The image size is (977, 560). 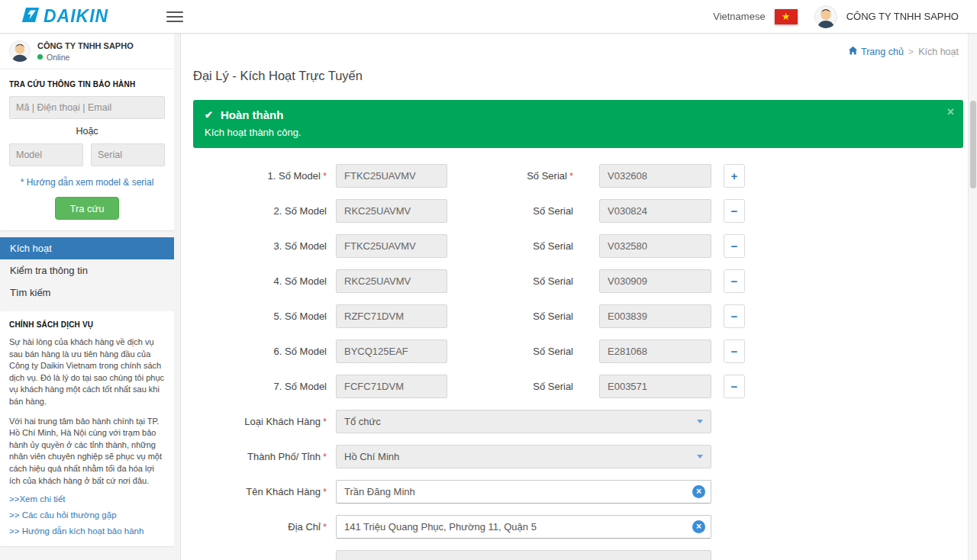 What do you see at coordinates (87, 515) in the screenshot?
I see `faq-link: >> Các câu hỏi thường gặp` at bounding box center [87, 515].